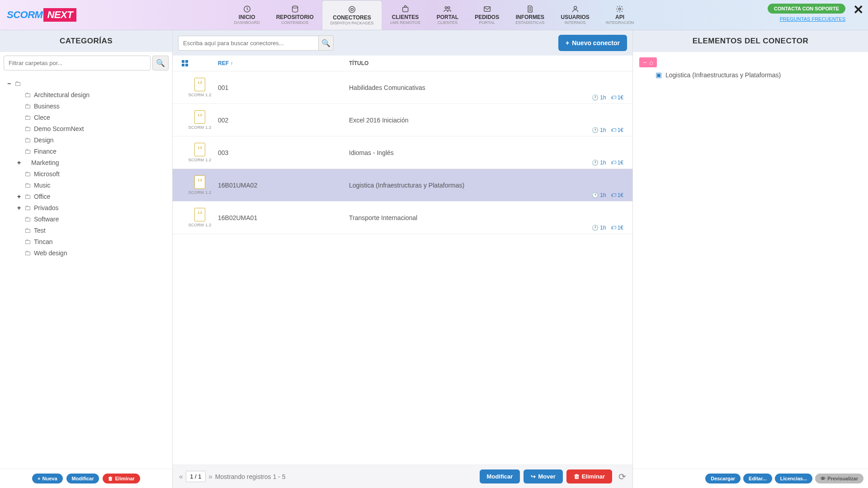  I want to click on delete-category-button: 🗑Eliminar, so click(121, 479).